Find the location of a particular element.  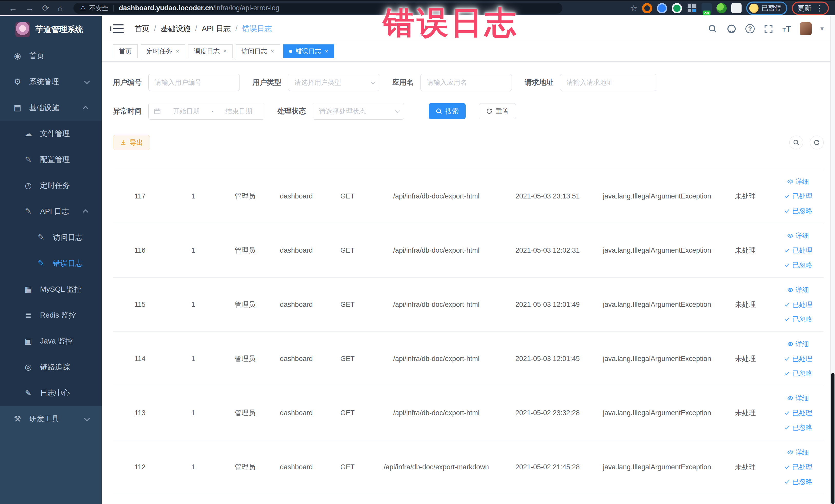

start-date-placeholder: 开始日期 is located at coordinates (186, 111).